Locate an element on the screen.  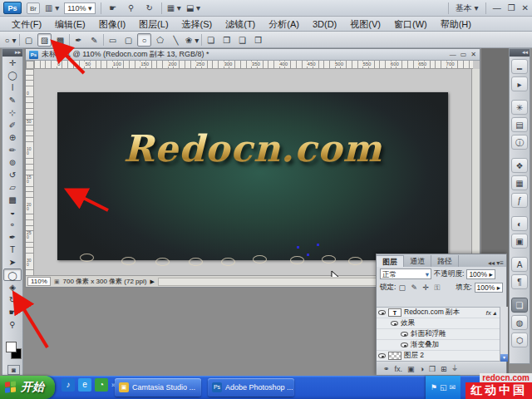
tab-路径: 路径 is located at coordinates (446, 261).